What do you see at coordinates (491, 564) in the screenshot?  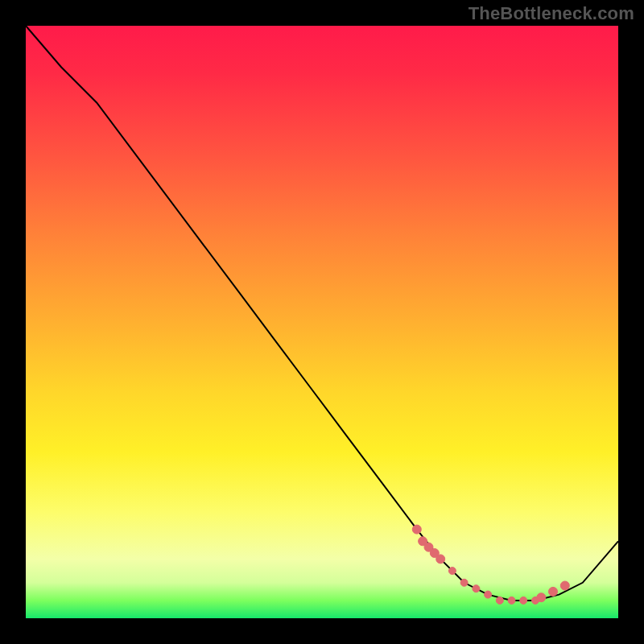 I see `marker-cluster` at bounding box center [491, 564].